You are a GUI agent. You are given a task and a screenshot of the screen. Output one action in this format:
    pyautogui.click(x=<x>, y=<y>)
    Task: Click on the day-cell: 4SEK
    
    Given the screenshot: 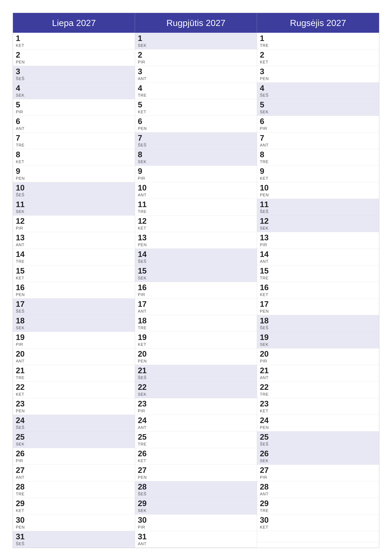 What is the action you would take?
    pyautogui.click(x=74, y=91)
    